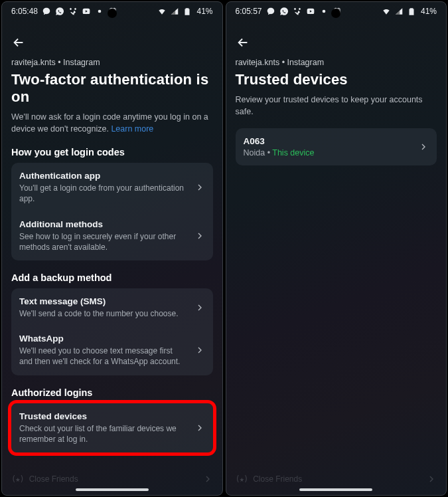 Image resolution: width=448 pixels, height=497 pixels. Describe the element at coordinates (336, 80) in the screenshot. I see `page-title: Trusted devices` at that location.